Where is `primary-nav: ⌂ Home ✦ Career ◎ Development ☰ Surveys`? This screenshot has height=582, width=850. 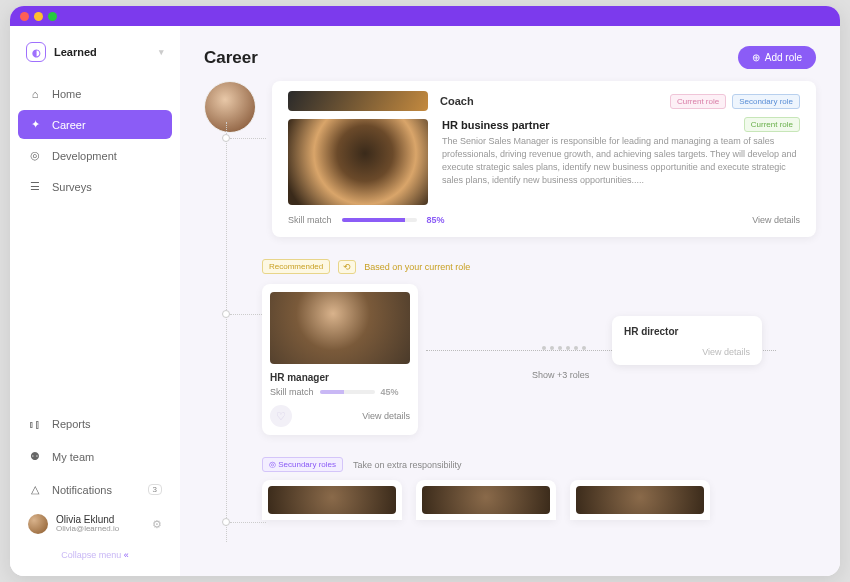 primary-nav: ⌂ Home ✦ Career ◎ Development ☰ Surveys is located at coordinates (95, 140).